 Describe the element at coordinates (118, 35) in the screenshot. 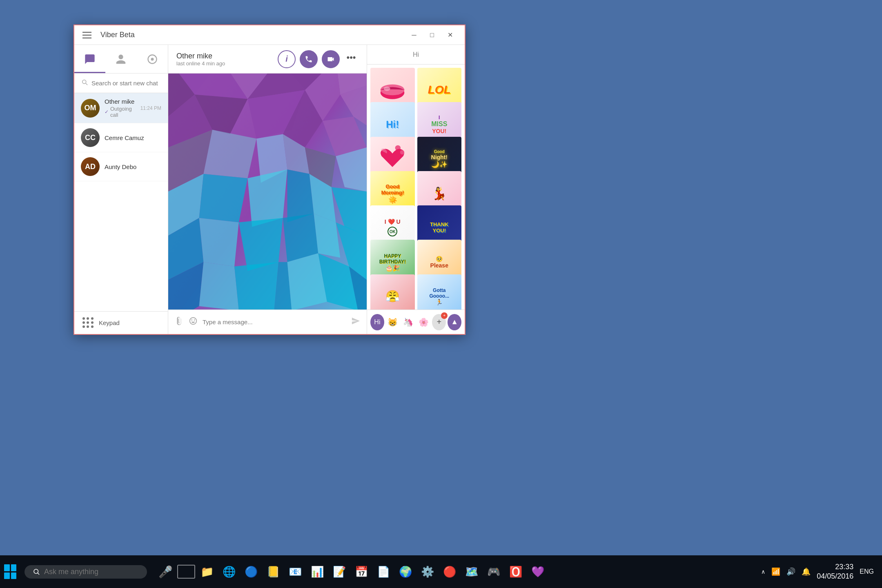

I see `app-title: Viber Beta` at that location.